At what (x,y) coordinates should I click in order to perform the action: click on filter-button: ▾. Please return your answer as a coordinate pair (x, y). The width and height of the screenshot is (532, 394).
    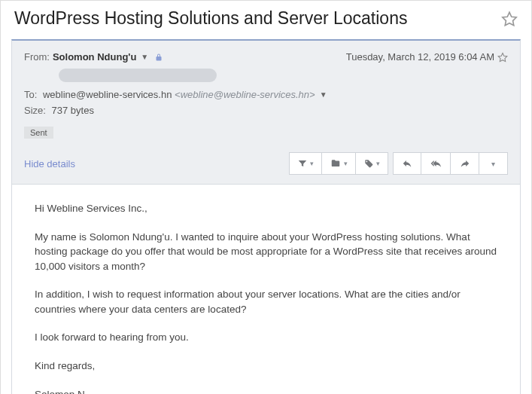
    Looking at the image, I should click on (306, 163).